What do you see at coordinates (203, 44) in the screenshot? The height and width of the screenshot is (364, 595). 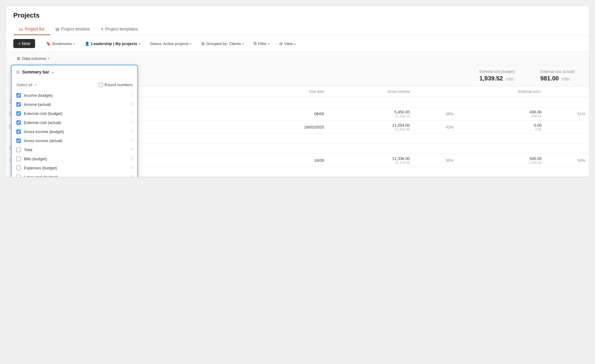 I see `grid-icon: ⊞` at bounding box center [203, 44].